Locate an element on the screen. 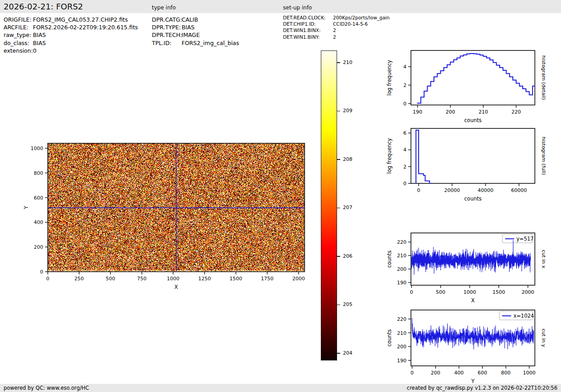 Image resolution: width=561 pixels, height=392 pixels. info-label: DPR.TYPE: is located at coordinates (166, 27).